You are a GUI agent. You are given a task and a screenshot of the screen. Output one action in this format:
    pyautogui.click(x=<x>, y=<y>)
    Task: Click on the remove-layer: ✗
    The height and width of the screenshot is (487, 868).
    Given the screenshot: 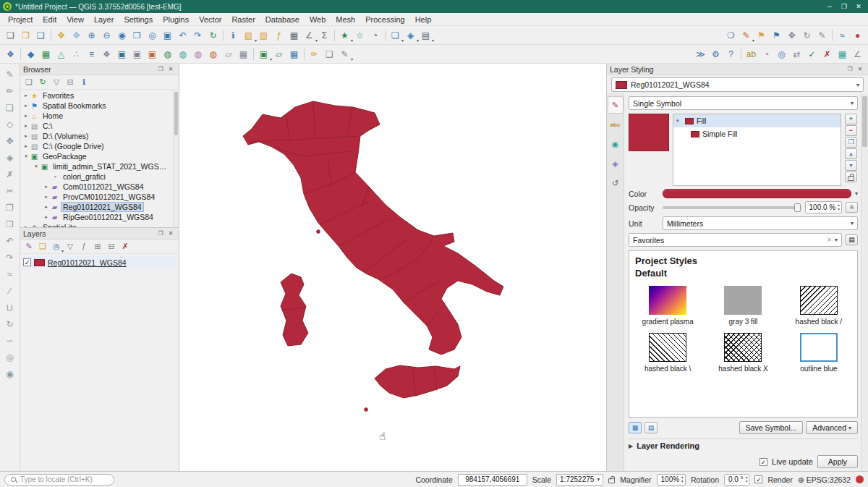 What is the action you would take?
    pyautogui.click(x=125, y=247)
    